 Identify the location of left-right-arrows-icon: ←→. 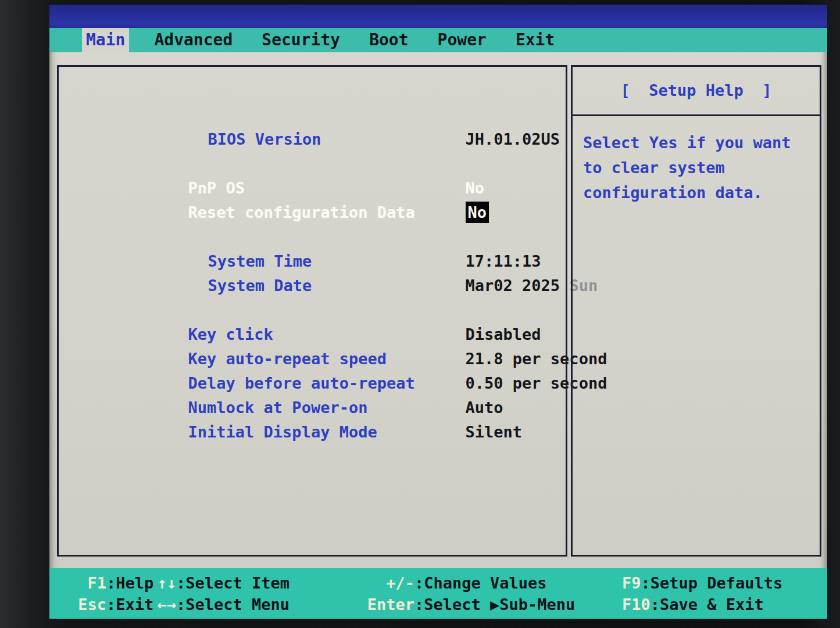
(153, 604).